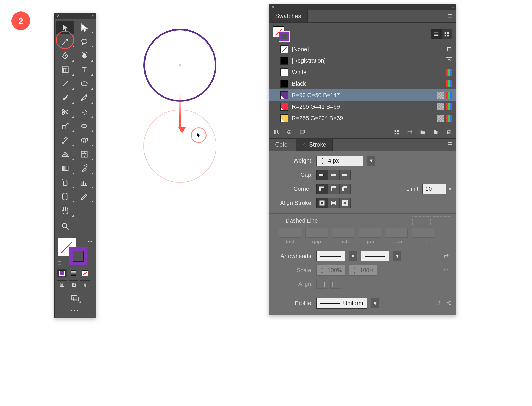 The height and width of the screenshot is (406, 532). I want to click on paintbrush-tool, so click(65, 98).